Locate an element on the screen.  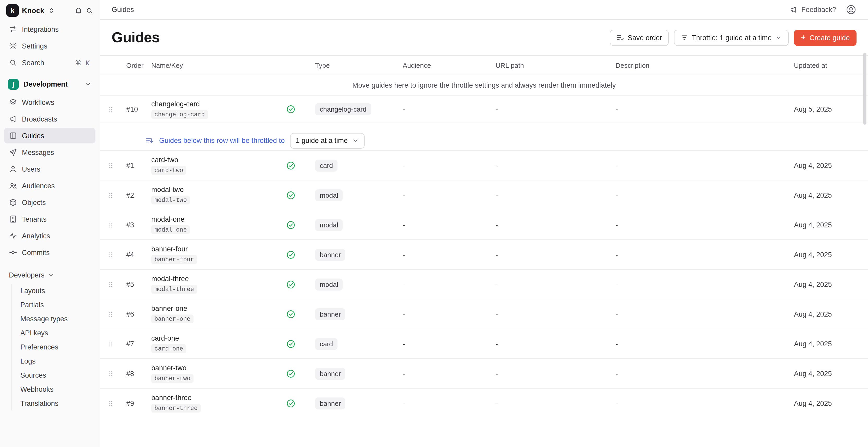
sidebar-item-integrations: Integrations is located at coordinates (50, 29).